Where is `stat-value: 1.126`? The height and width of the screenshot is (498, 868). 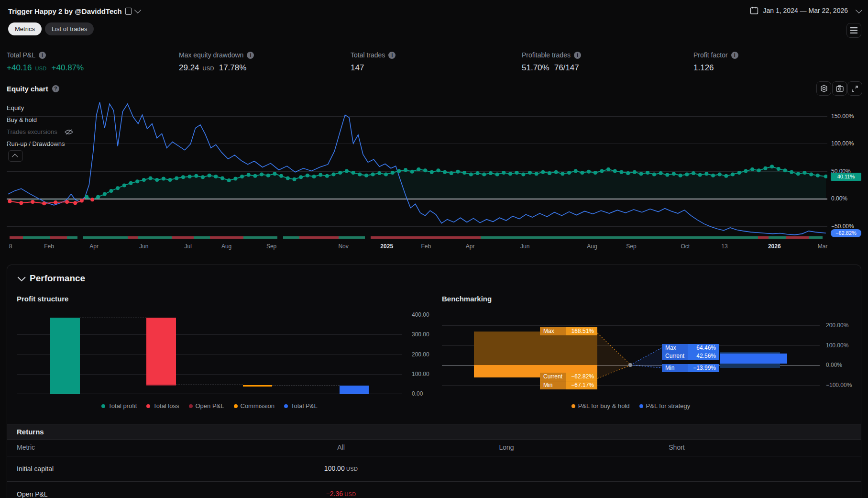
stat-value: 1.126 is located at coordinates (716, 68).